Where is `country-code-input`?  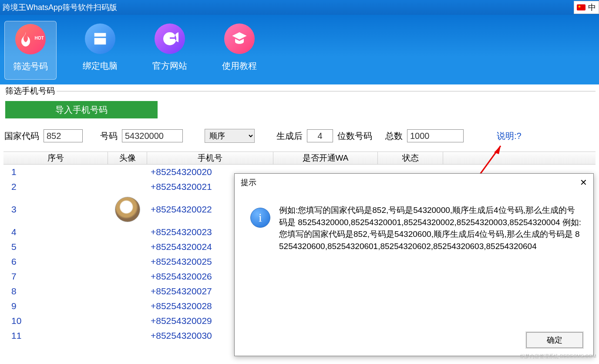
country-code-input is located at coordinates (63, 136).